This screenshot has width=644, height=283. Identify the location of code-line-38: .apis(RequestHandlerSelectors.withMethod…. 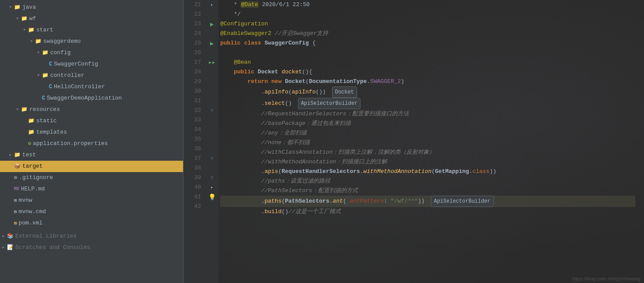
(428, 172).